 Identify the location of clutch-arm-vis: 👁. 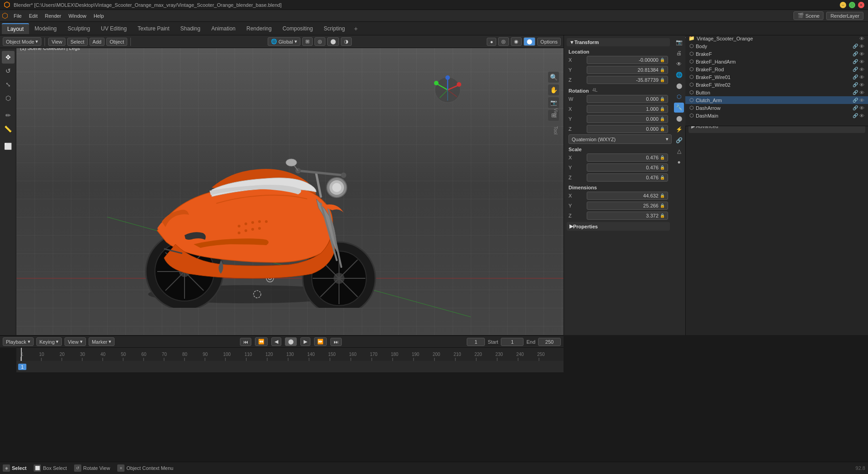
(862, 100).